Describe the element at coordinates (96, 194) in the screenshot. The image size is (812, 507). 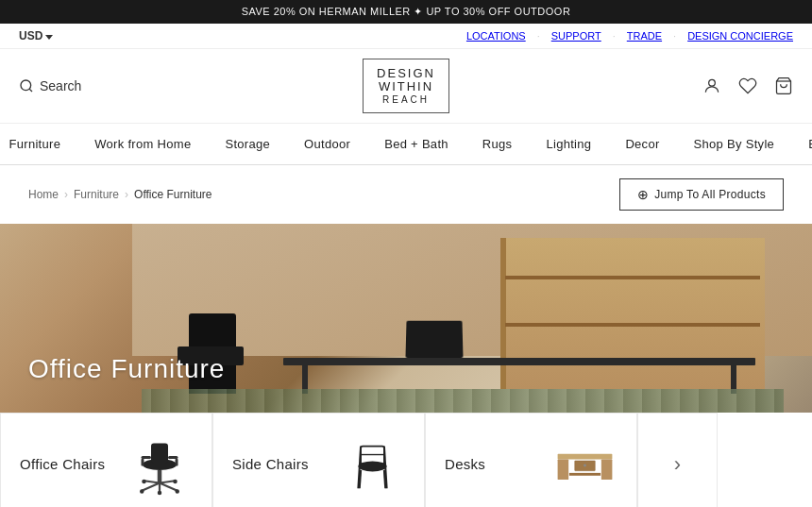
I see `breadcrumb-furniture: Furniture` at that location.